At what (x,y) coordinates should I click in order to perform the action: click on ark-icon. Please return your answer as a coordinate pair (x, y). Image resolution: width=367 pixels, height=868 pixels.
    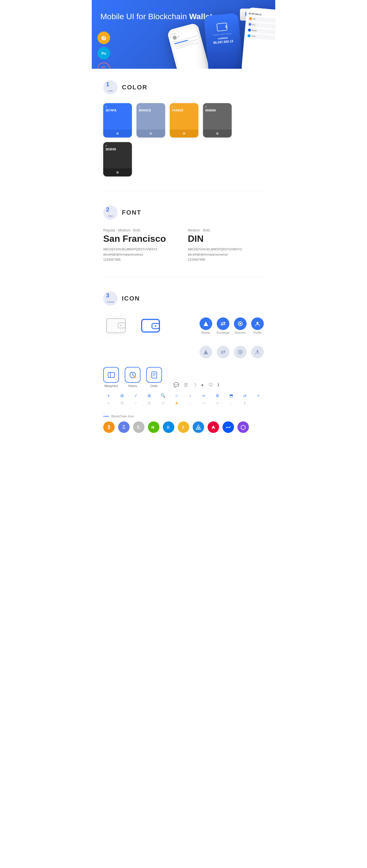
    Looking at the image, I should click on (213, 427).